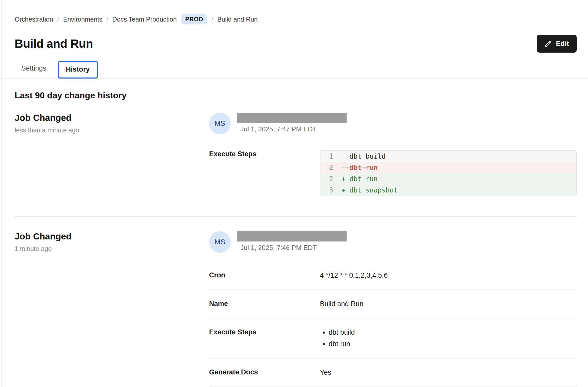 The image size is (588, 387). What do you see at coordinates (264, 373) in the screenshot?
I see `detail-label: Generate Docs` at bounding box center [264, 373].